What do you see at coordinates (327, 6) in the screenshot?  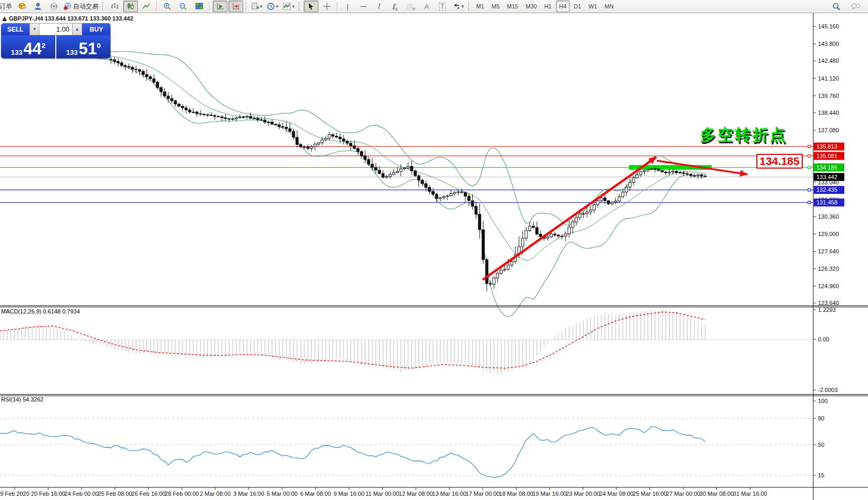 I see `crosshair-icon` at bounding box center [327, 6].